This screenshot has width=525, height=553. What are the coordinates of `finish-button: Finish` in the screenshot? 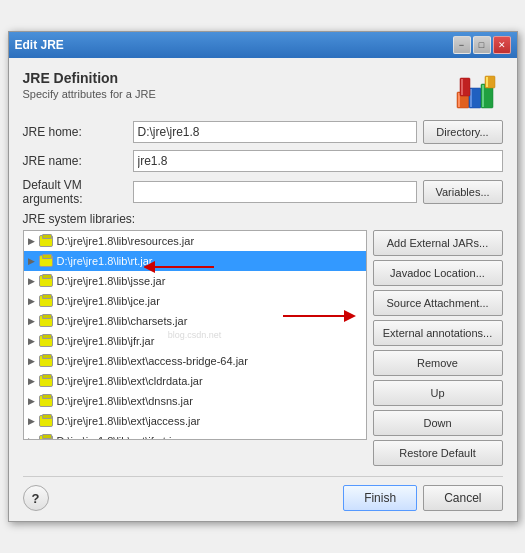 It's located at (380, 498).